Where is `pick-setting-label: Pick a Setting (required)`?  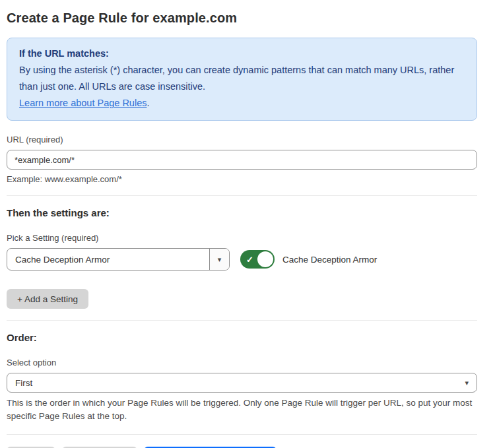 pick-setting-label: Pick a Setting (required) is located at coordinates (242, 238).